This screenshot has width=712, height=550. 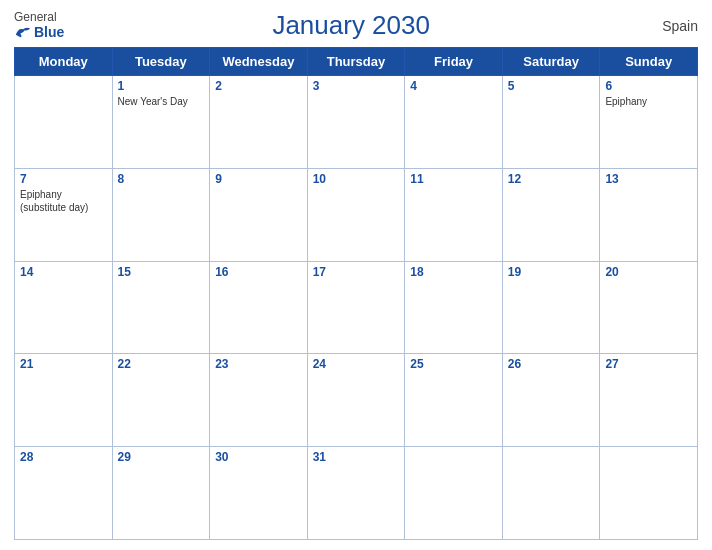 What do you see at coordinates (356, 179) in the screenshot?
I see `day-number: 10` at bounding box center [356, 179].